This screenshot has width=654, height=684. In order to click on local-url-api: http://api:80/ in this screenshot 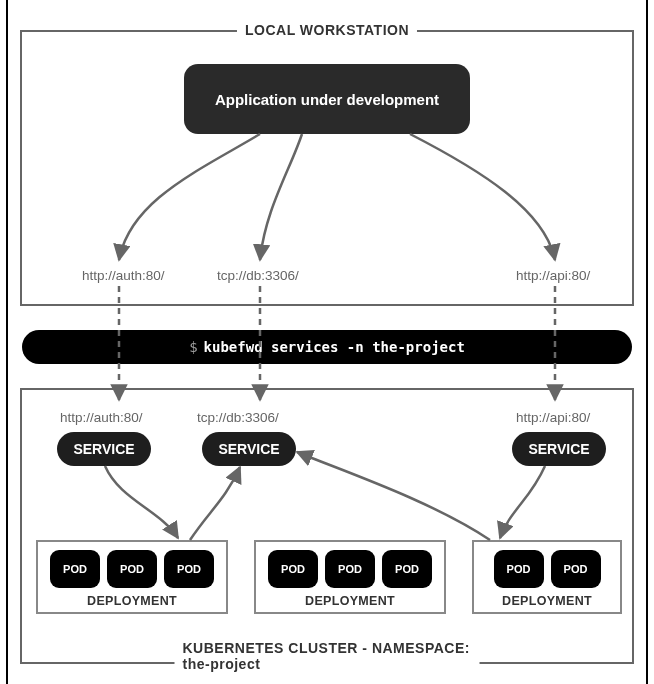, I will do `click(553, 276)`.